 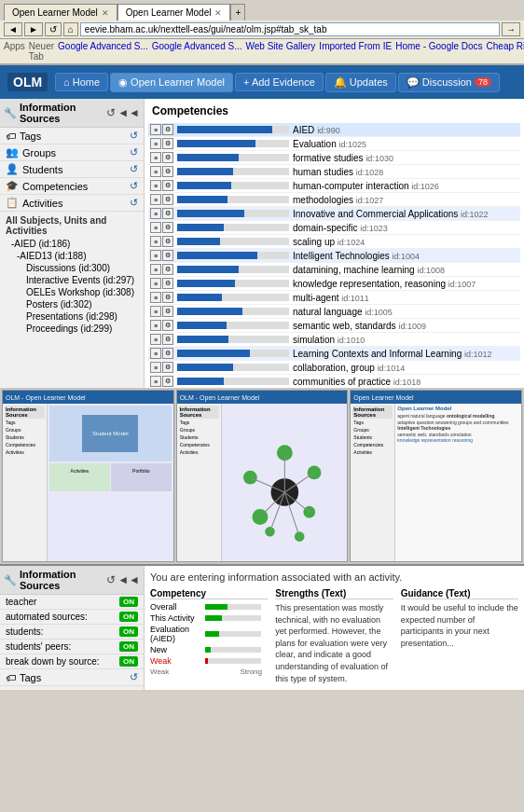 What do you see at coordinates (156, 158) in the screenshot?
I see `comp-list-icon-formative: ≡` at bounding box center [156, 158].